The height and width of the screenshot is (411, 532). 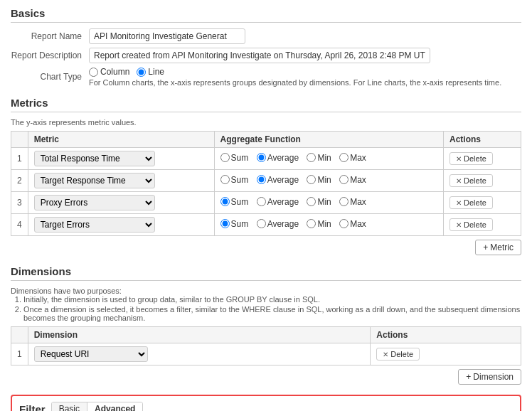 I want to click on report-name-label: Report Name, so click(x=50, y=36).